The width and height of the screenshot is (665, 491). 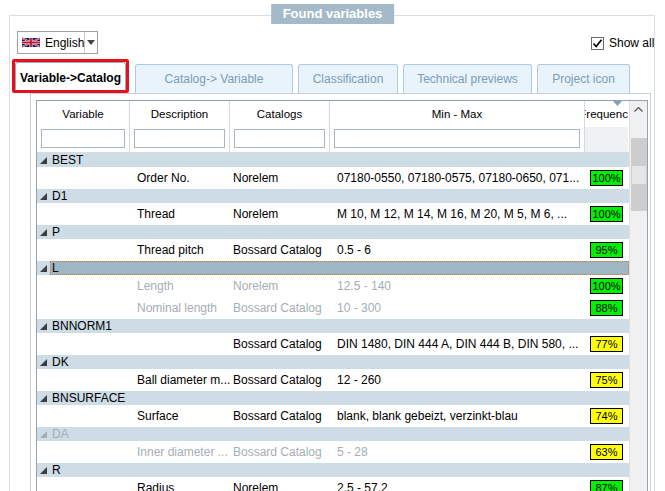 What do you see at coordinates (280, 114) in the screenshot?
I see `column-header-catalogs: Catalogs` at bounding box center [280, 114].